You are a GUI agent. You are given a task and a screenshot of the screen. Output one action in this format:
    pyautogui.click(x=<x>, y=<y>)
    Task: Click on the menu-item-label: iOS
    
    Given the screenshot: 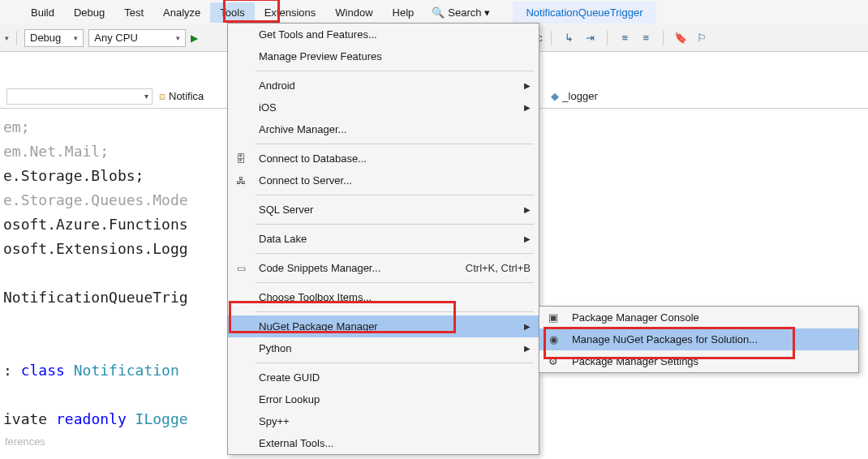 What is the action you would take?
    pyautogui.click(x=268, y=107)
    